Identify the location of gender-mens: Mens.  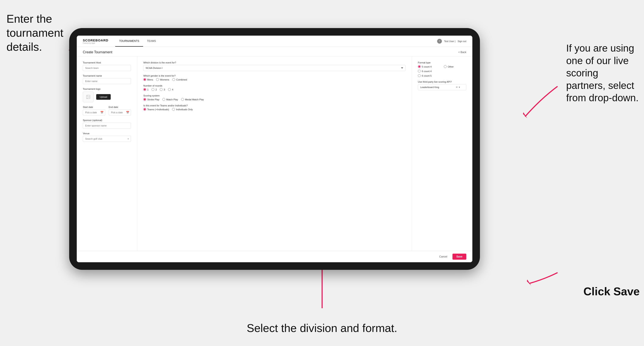
(148, 79).